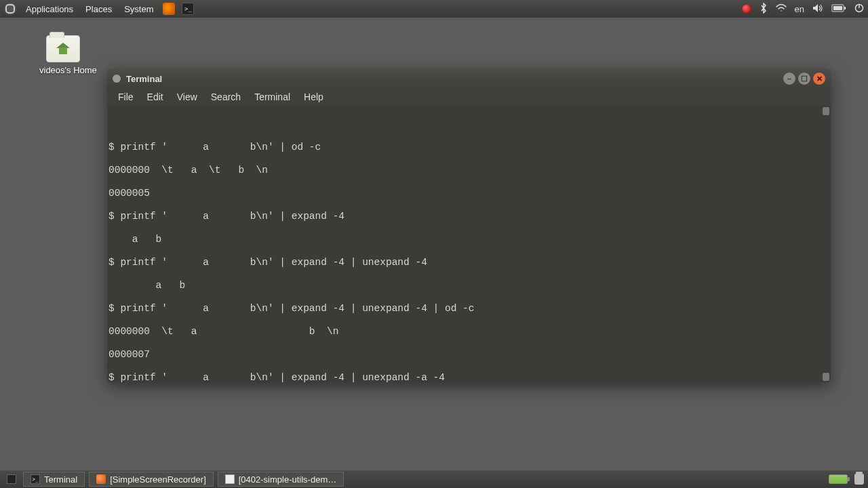  Describe the element at coordinates (126, 97) in the screenshot. I see `menu-file: File` at that location.